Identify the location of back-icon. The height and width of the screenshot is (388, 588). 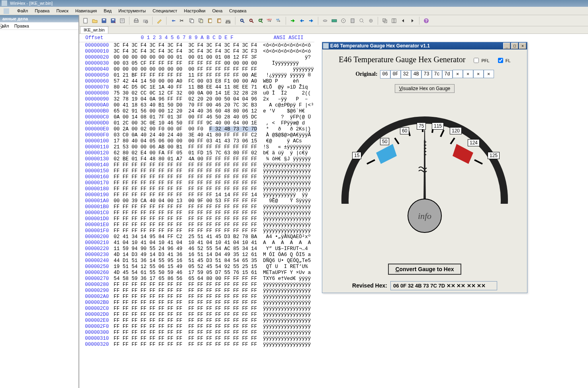
(302, 21).